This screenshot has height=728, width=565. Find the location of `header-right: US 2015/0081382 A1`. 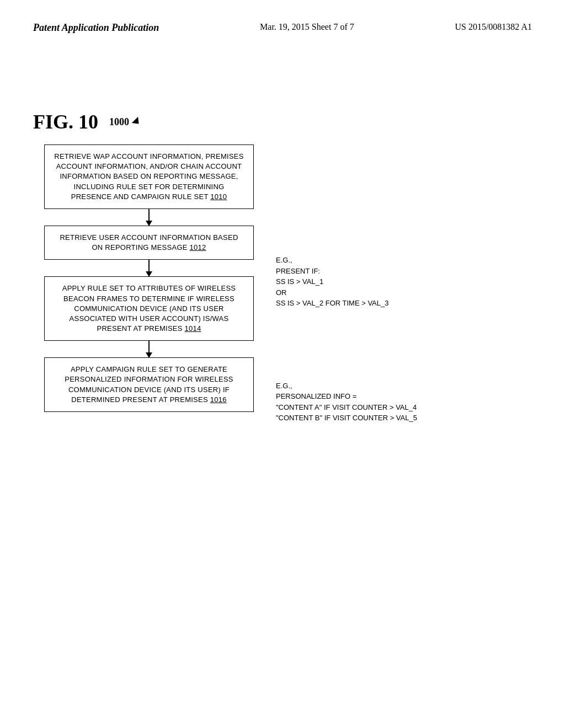

header-right: US 2015/0081382 A1 is located at coordinates (493, 27).